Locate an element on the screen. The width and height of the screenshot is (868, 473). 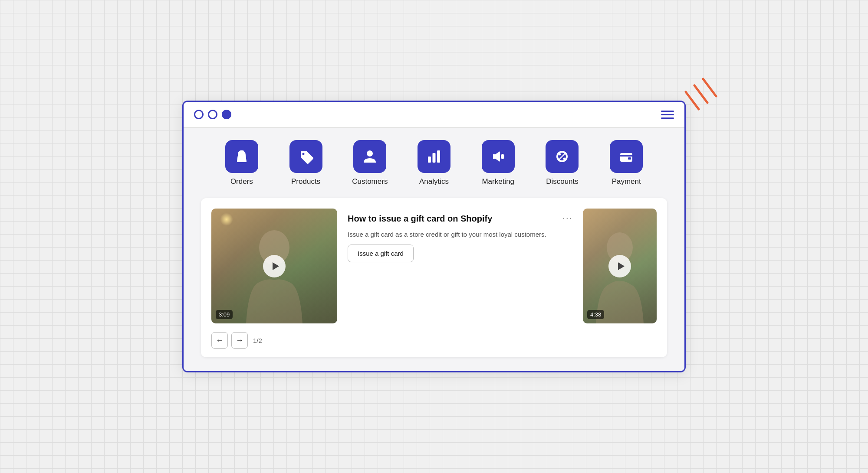
prev-button: ← is located at coordinates (220, 340).